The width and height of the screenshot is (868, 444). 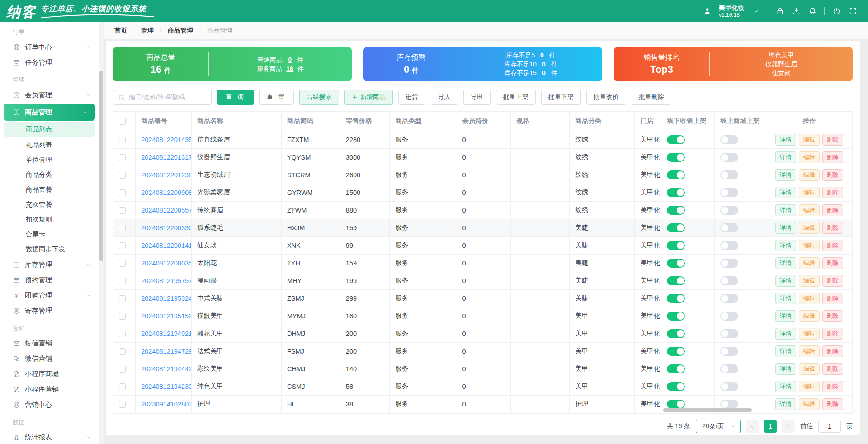 What do you see at coordinates (290, 60) in the screenshot?
I see `card-detail-count-link: 0` at bounding box center [290, 60].